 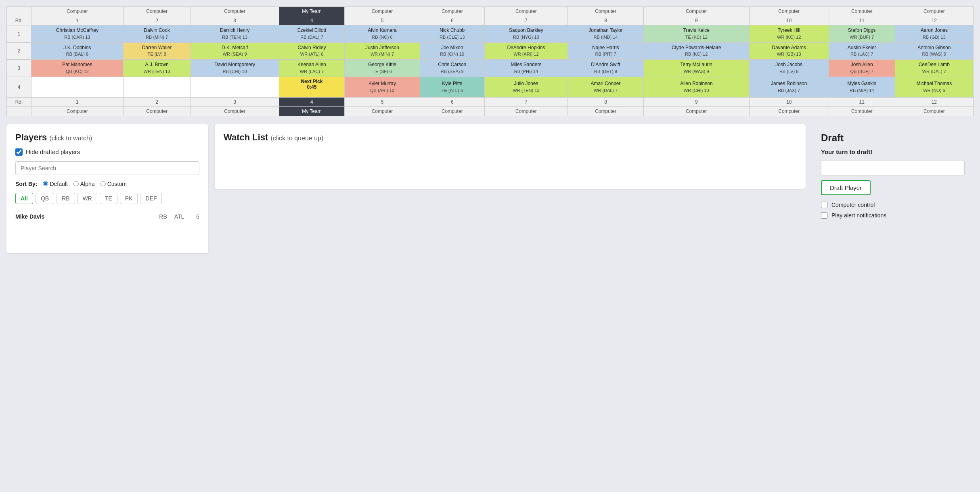 I want to click on player-pos-r3-t4: WR (LAC) 7, so click(x=312, y=71).